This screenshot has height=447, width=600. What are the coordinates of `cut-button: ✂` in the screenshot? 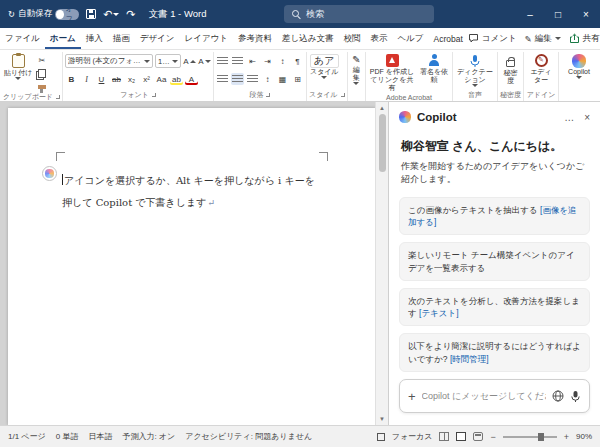 It's located at (42, 60).